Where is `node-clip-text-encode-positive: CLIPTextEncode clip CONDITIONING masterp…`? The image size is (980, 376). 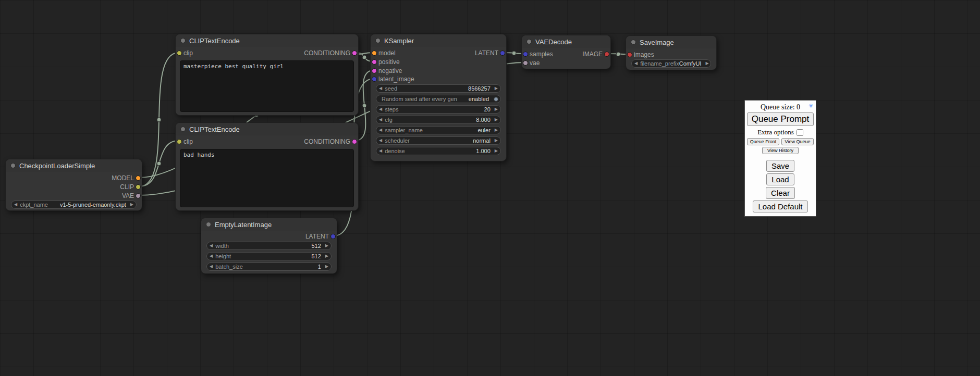
node-clip-text-encode-positive: CLIPTextEncode clip CONDITIONING masterp… is located at coordinates (267, 75).